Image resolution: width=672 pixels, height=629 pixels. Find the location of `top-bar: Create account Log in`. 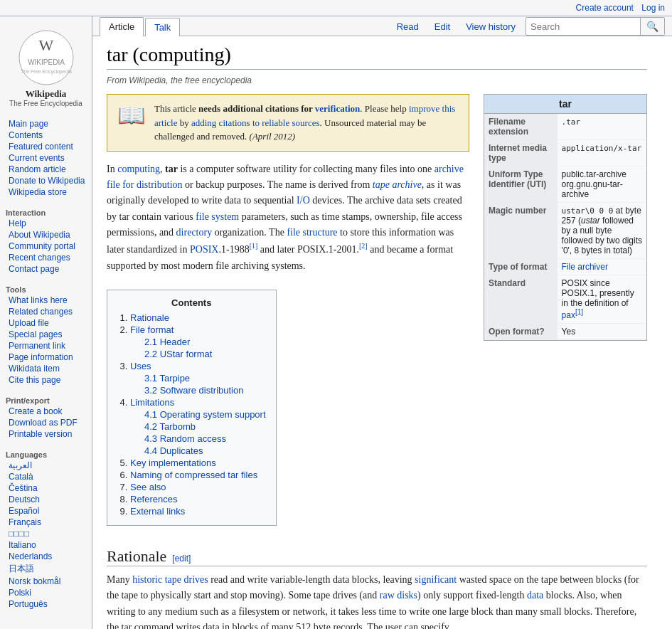

top-bar: Create account Log in is located at coordinates (336, 9).